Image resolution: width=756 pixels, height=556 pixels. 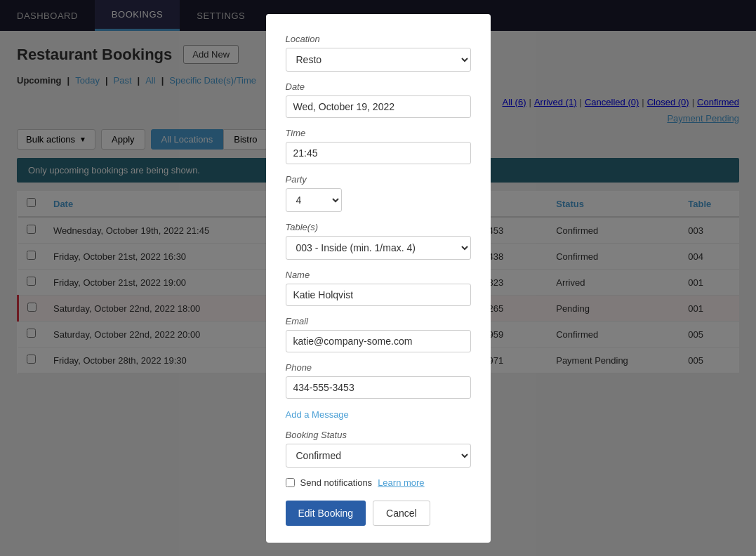 What do you see at coordinates (378, 107) in the screenshot?
I see `date-input` at bounding box center [378, 107].